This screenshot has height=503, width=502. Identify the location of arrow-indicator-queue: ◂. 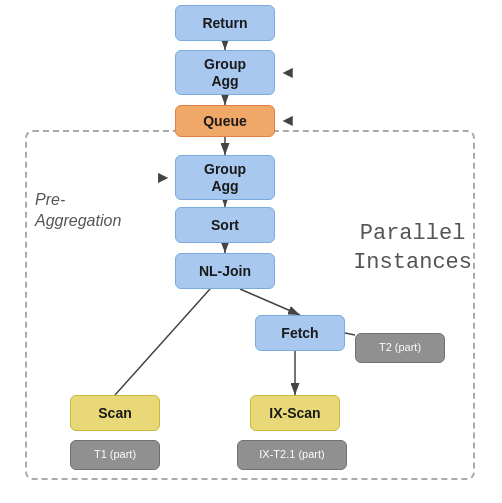
(288, 121).